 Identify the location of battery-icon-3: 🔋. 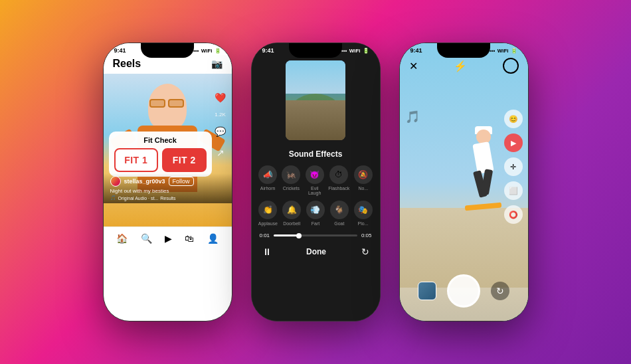
(514, 50).